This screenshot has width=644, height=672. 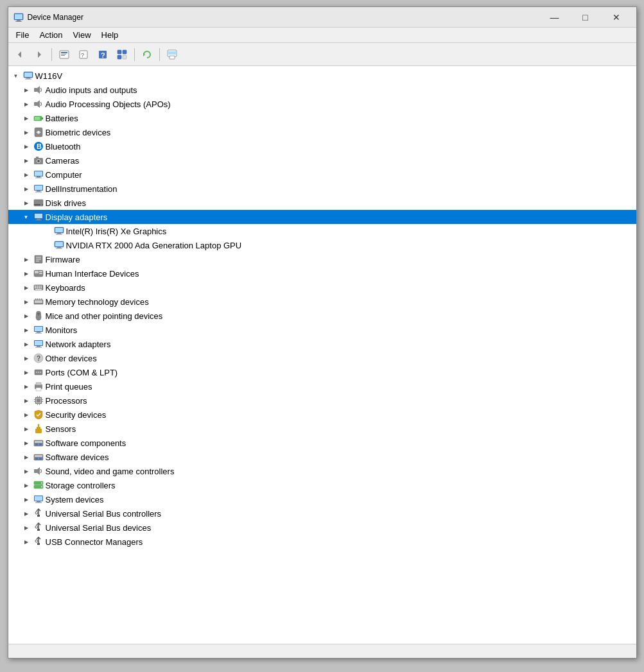 I want to click on expand-icon-usb-dev, so click(x=26, y=528).